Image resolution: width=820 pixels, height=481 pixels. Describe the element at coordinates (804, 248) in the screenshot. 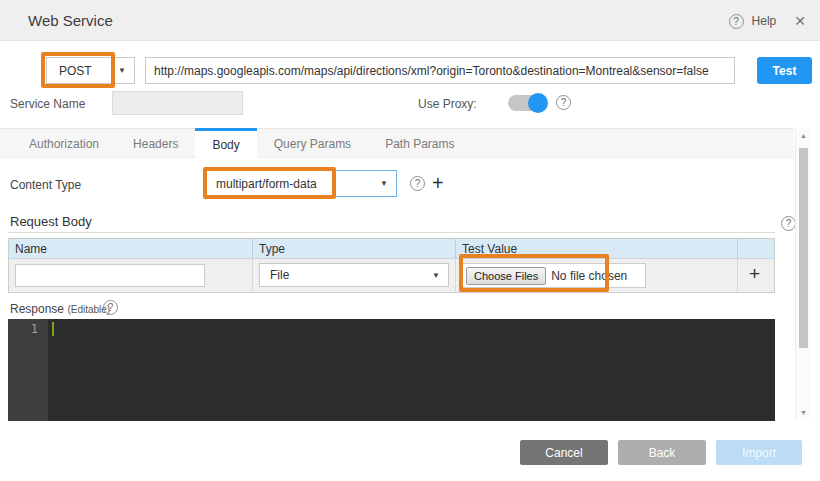

I see `scrollbar-thumb` at that location.